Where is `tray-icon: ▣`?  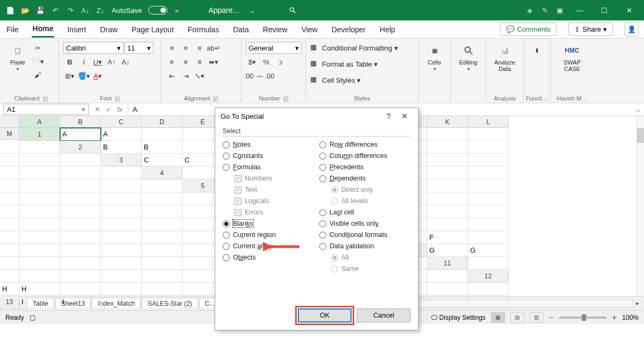
tray-icon: ▣ is located at coordinates (560, 10).